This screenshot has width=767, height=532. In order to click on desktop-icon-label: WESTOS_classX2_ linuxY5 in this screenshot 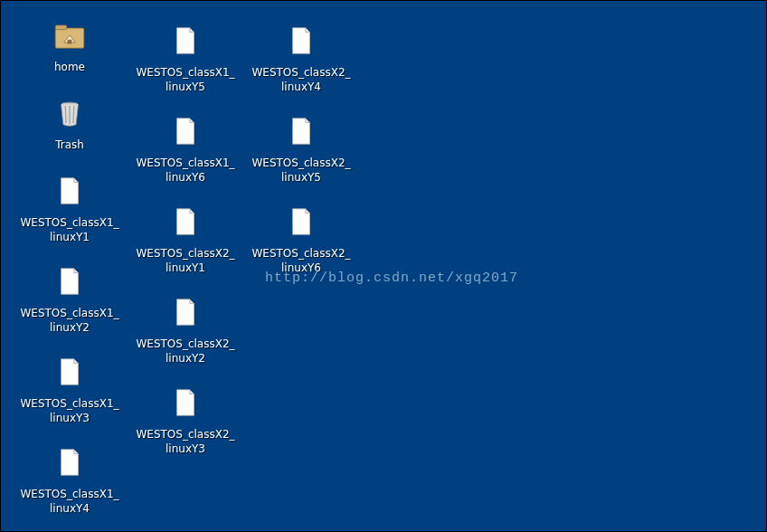, I will do `click(300, 170)`.